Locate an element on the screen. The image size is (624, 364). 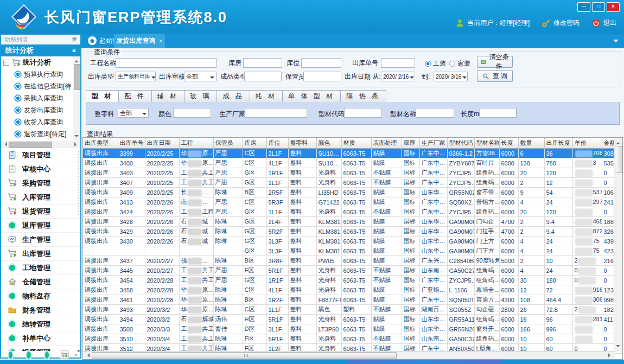
table-row: 调拨出库34542020/2/28工共工程严思G区1R1F整料光身料6063-T… is located at coordinates (353, 280).